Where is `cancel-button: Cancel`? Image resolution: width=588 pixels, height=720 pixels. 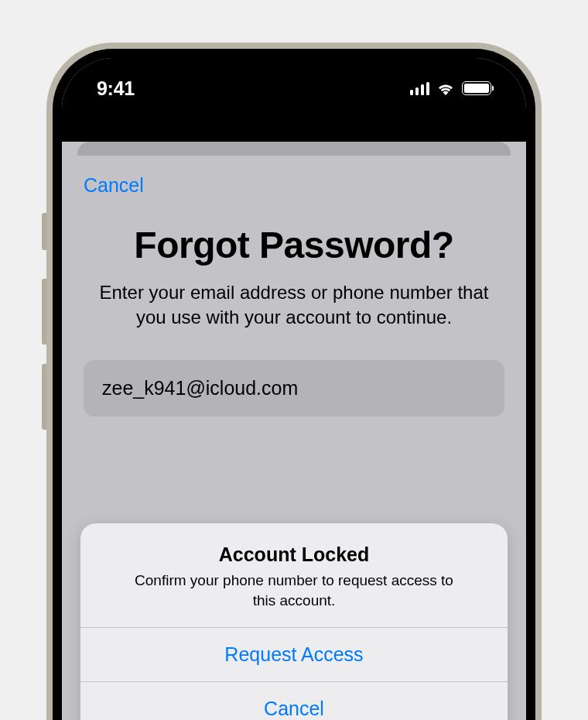 cancel-button: Cancel is located at coordinates (114, 186).